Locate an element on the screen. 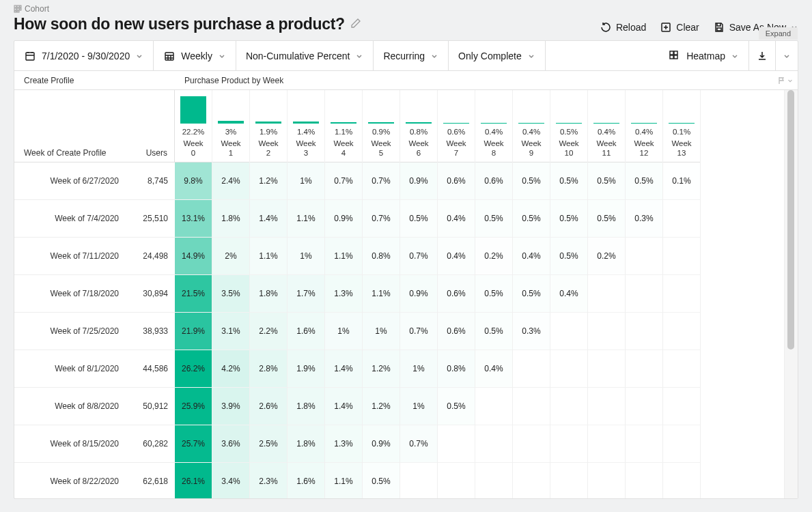 The height and width of the screenshot is (512, 812). data-cell: 0.8% is located at coordinates (381, 257).